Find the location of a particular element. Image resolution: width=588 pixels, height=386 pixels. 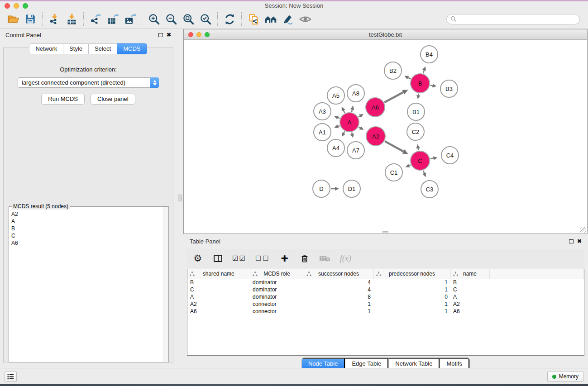

tab-style: Style is located at coordinates (76, 49).